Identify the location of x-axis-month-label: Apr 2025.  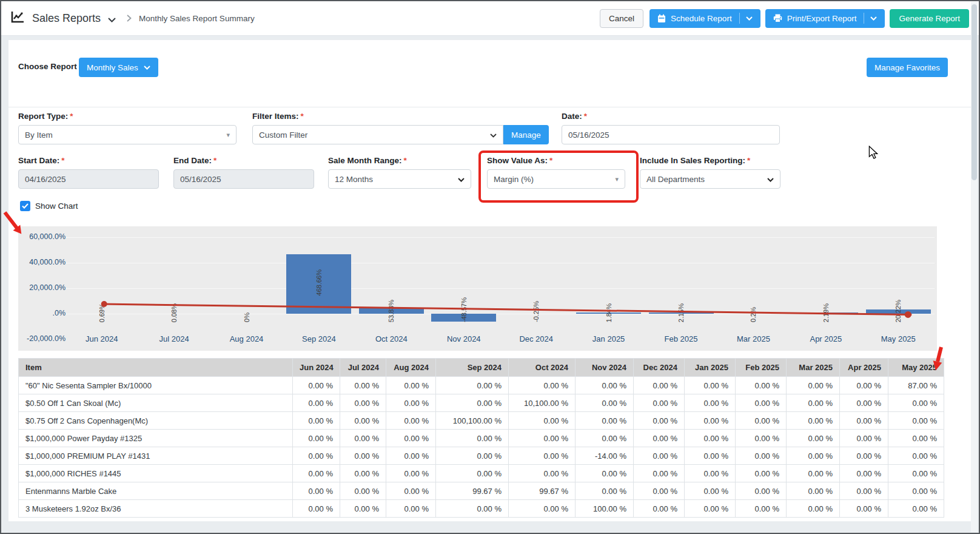
(826, 339).